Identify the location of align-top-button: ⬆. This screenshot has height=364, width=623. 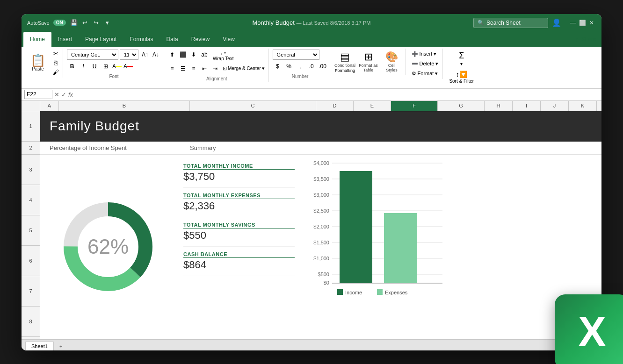
(172, 55).